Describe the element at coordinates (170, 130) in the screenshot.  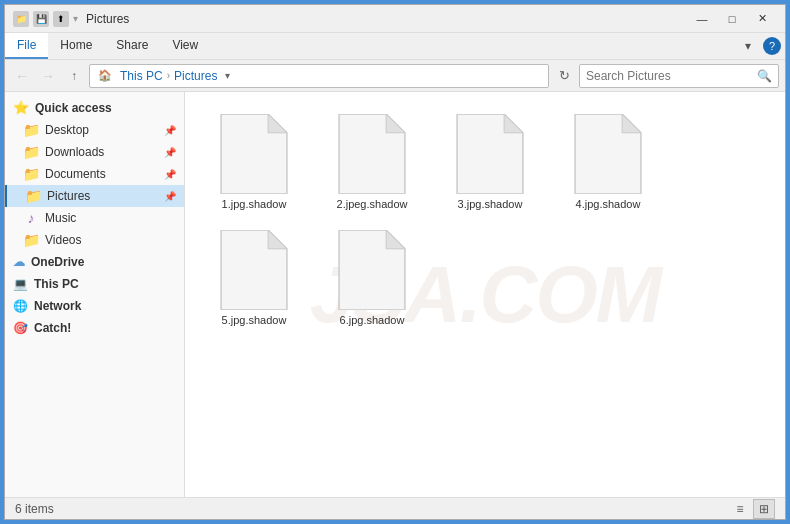
I see `desktop-pin-icon: 📌` at that location.